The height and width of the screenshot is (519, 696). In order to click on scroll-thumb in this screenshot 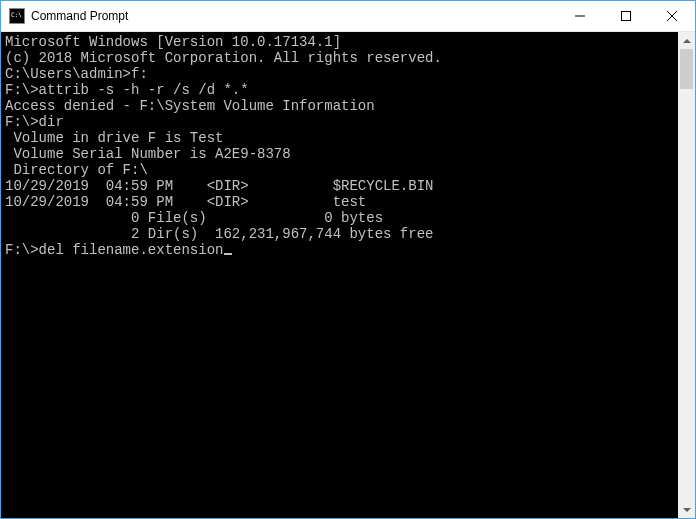, I will do `click(686, 69)`.